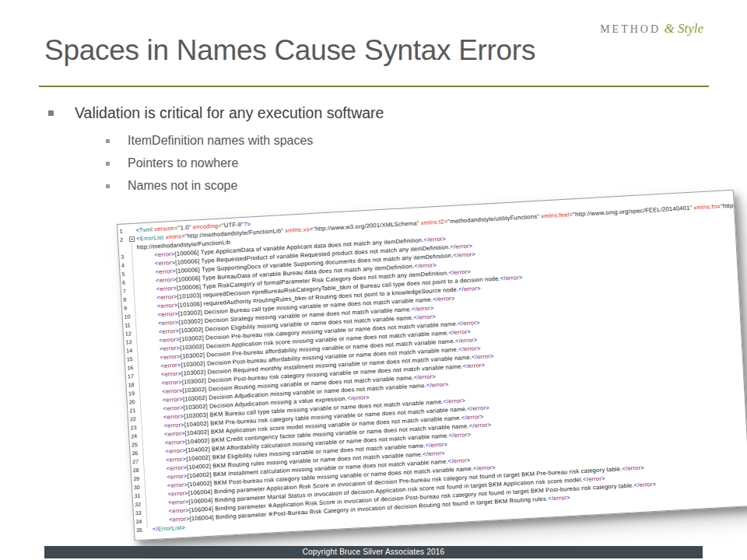  Describe the element at coordinates (132, 240) in the screenshot. I see `collapse-icon` at that location.